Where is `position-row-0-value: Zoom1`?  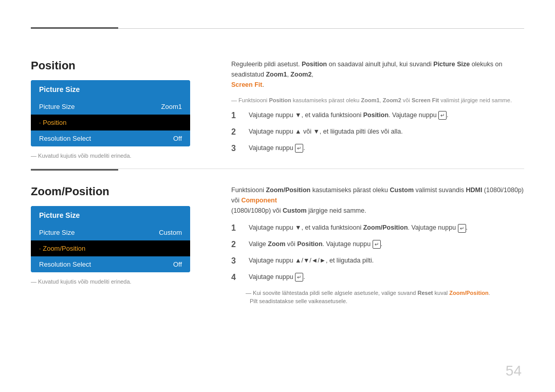 position-row-0-value: Zoom1 is located at coordinates (172, 107).